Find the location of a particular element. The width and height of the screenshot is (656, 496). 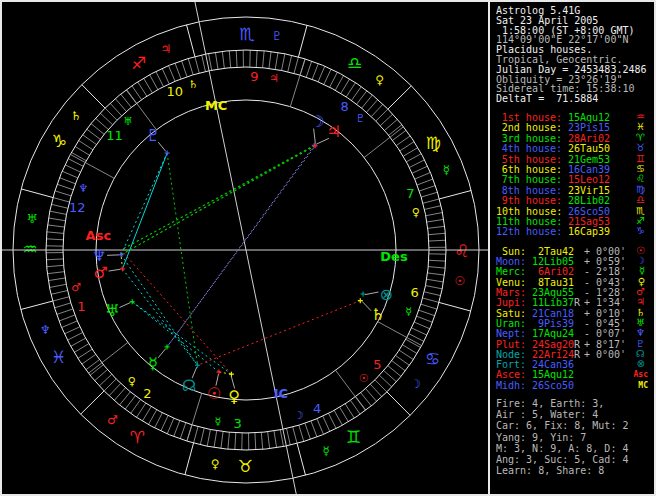

wheel-planet-icon-pluto: ♇ is located at coordinates (153, 136).